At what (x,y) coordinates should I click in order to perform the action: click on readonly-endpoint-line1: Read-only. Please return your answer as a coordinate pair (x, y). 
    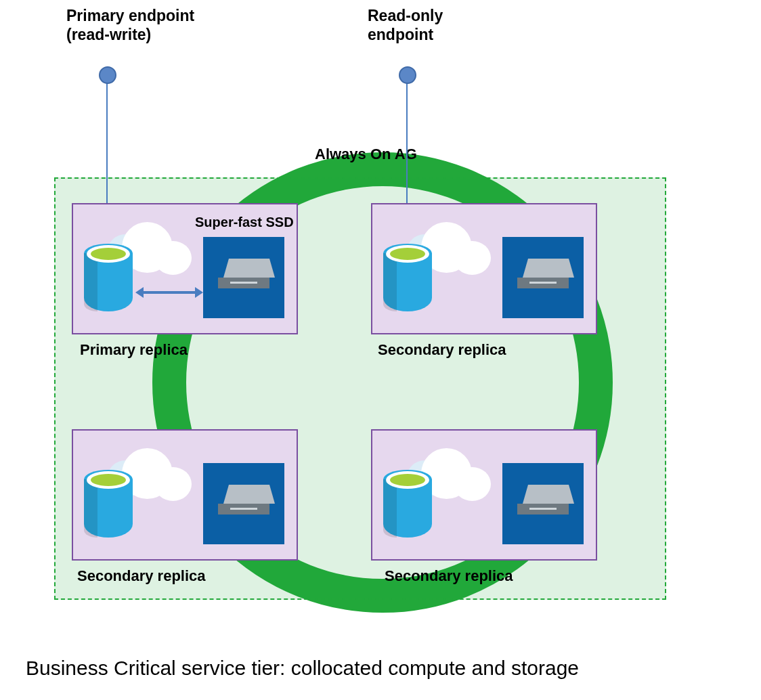
    Looking at the image, I should click on (405, 16).